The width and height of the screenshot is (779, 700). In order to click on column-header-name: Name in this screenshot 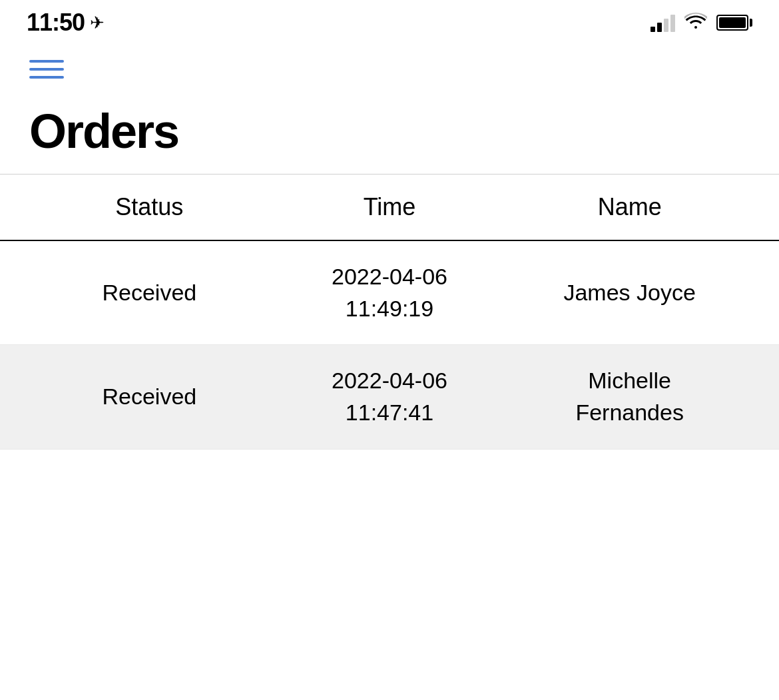, I will do `click(630, 207)`.